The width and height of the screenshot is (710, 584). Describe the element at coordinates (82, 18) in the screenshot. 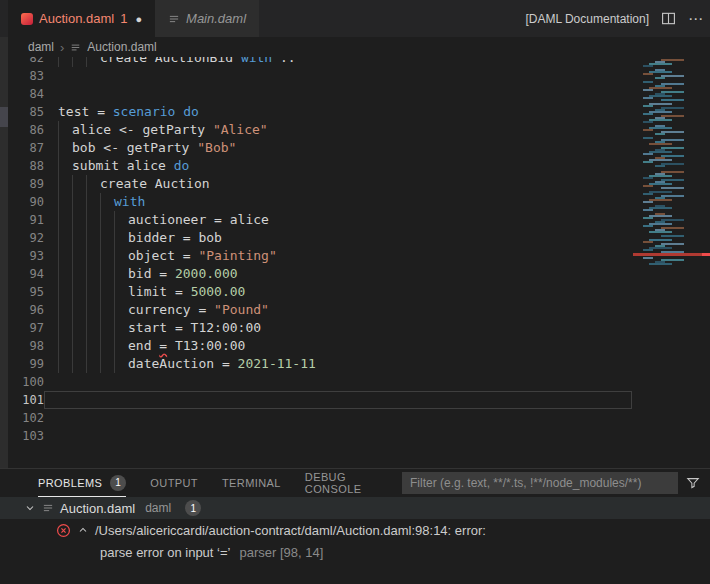

I see `tab-auction-daml: Auction.daml 1 ●` at that location.